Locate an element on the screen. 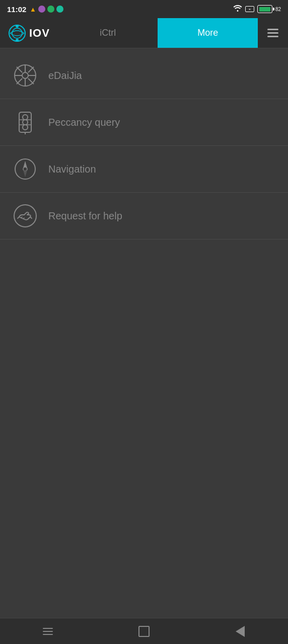  tab-more-label: More is located at coordinates (207, 33).